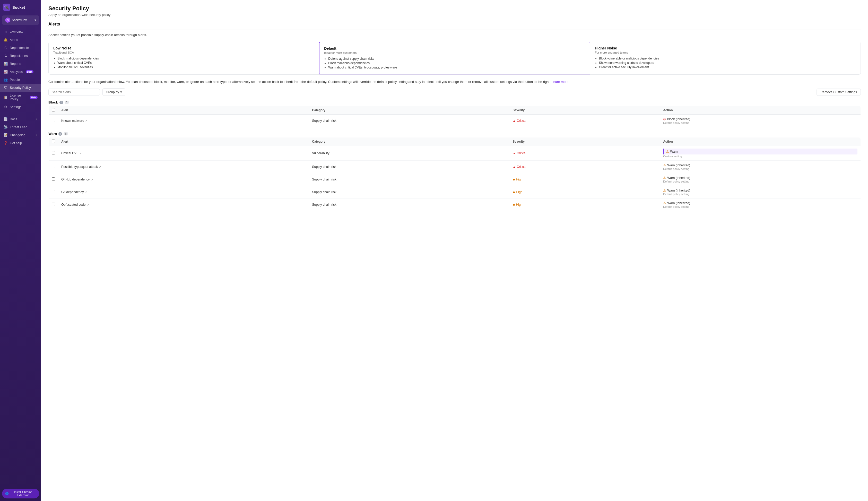  I want to click on install-chrome-extension-button: 🌐 Install Chrome Extension, so click(21, 493).